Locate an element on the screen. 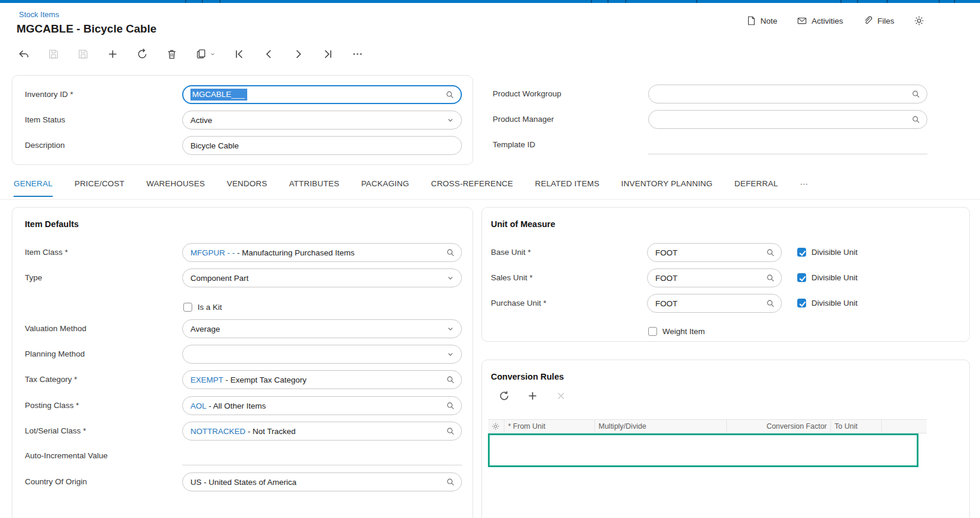 The height and width of the screenshot is (518, 980). clipboard-chevron-icon is located at coordinates (213, 54).